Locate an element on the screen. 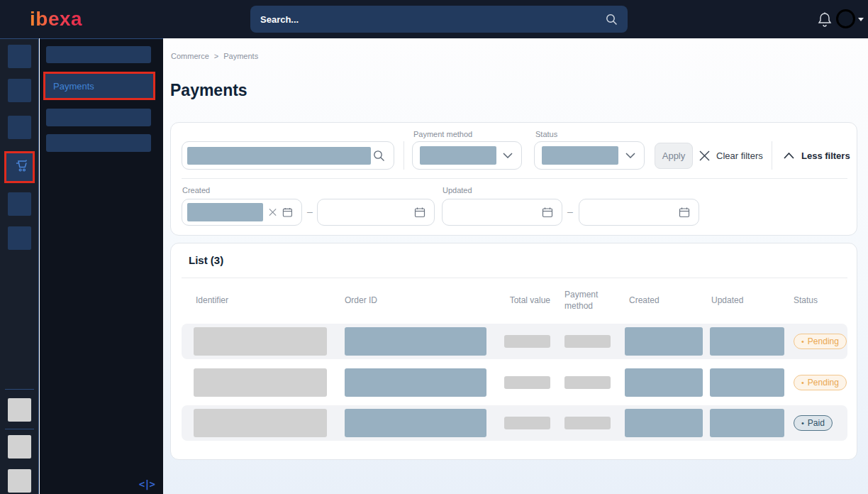 Image resolution: width=868 pixels, height=494 pixels. user-menu-caret-icon is located at coordinates (861, 20).